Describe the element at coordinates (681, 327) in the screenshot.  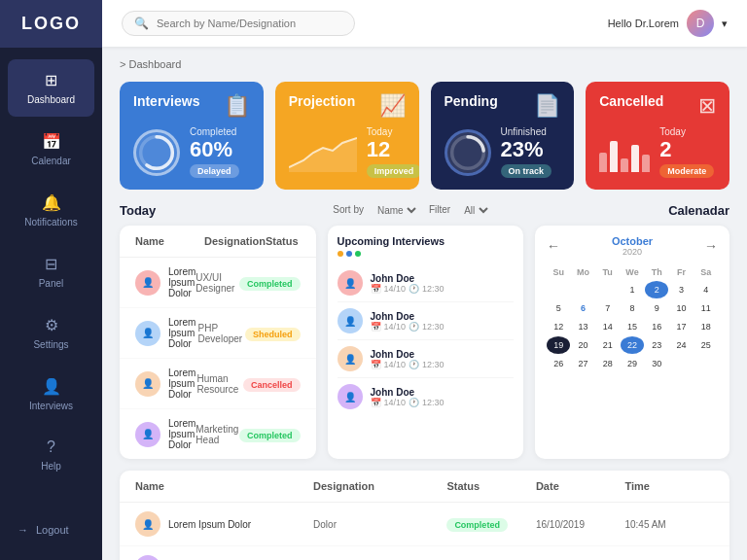
I see `calendar-day: 17` at that location.